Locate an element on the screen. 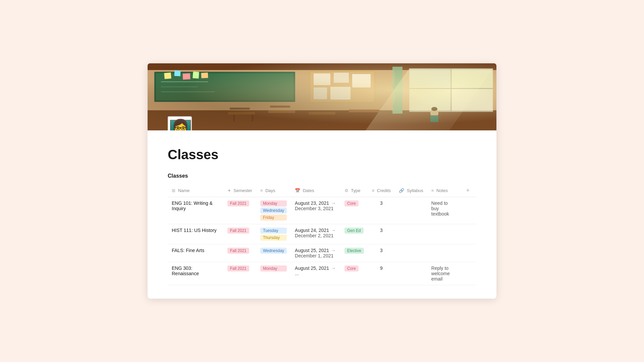 The width and height of the screenshot is (644, 362). col-type: ⚙ Type is located at coordinates (354, 191).